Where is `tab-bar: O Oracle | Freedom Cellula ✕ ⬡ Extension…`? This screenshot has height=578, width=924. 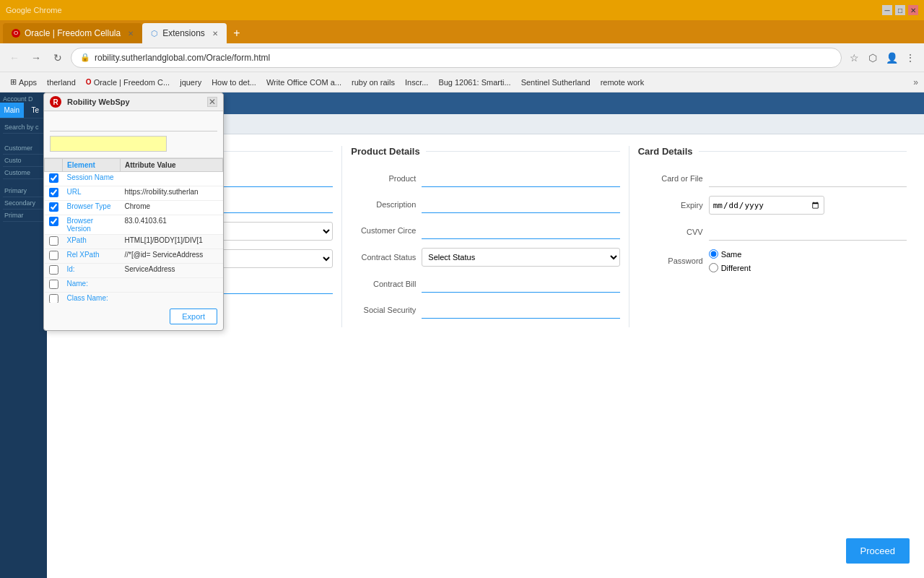
tab-bar: O Oracle | Freedom Cellula ✕ ⬡ Extension… is located at coordinates (462, 32).